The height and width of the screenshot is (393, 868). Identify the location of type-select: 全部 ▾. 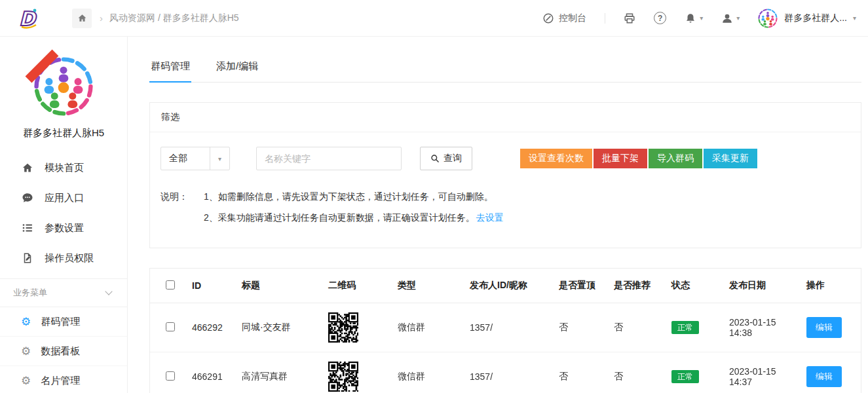
(195, 159).